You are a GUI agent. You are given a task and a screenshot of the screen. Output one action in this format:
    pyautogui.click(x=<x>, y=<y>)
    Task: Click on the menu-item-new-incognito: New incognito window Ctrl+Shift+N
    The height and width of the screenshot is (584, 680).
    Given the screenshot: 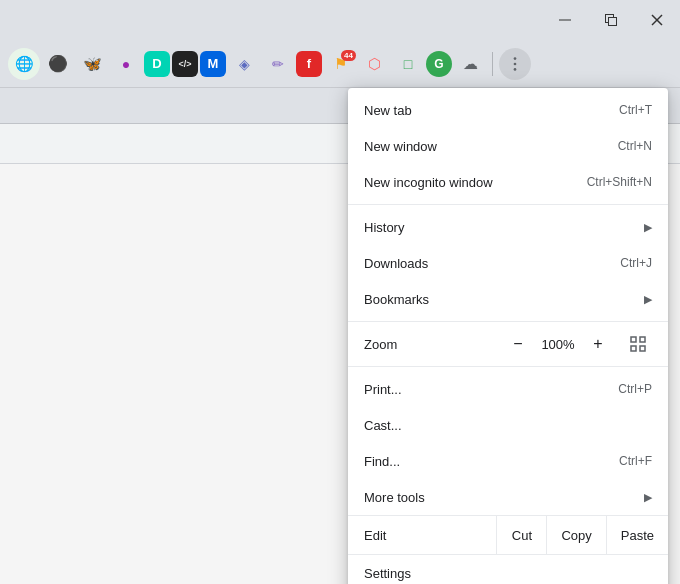 What is the action you would take?
    pyautogui.click(x=508, y=182)
    